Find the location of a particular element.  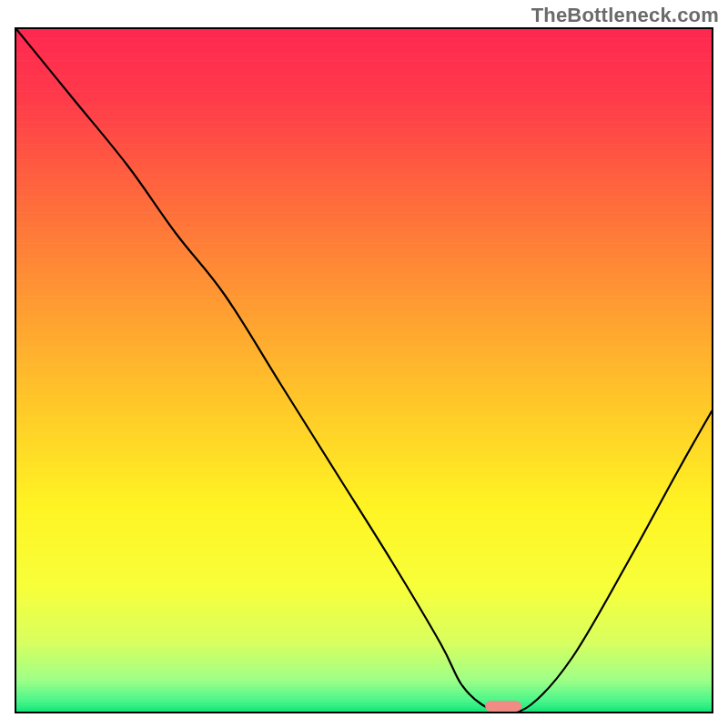

watermark-text: TheBottleneck.com is located at coordinates (625, 15).